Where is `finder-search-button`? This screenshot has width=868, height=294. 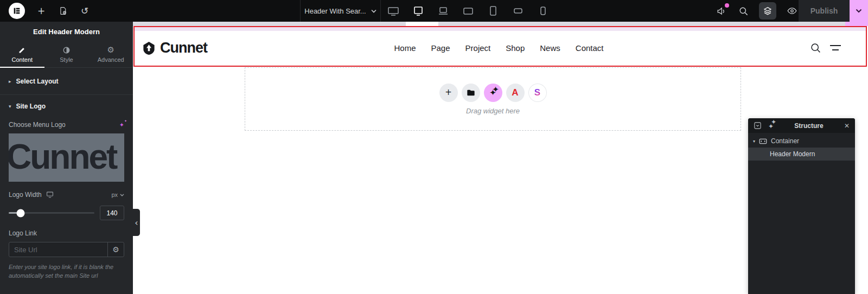
finder-search-button is located at coordinates (743, 11).